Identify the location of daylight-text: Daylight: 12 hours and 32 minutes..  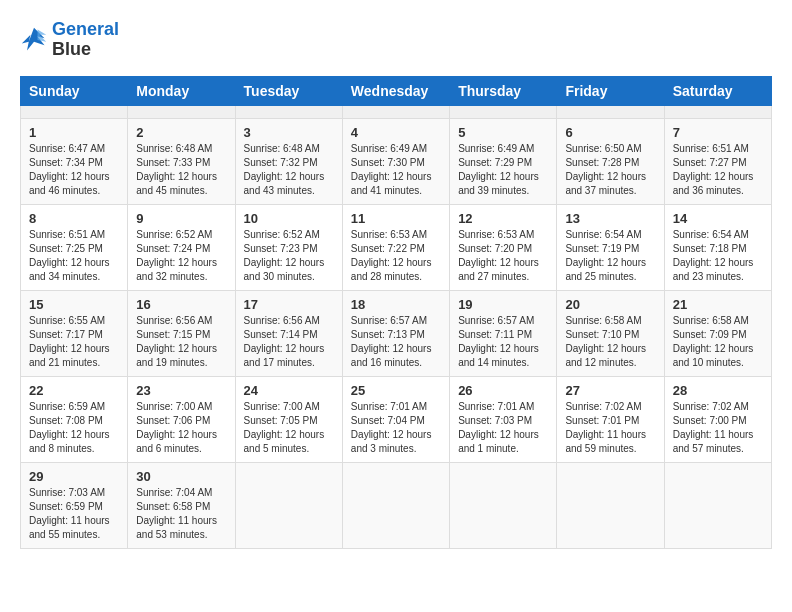
(181, 270).